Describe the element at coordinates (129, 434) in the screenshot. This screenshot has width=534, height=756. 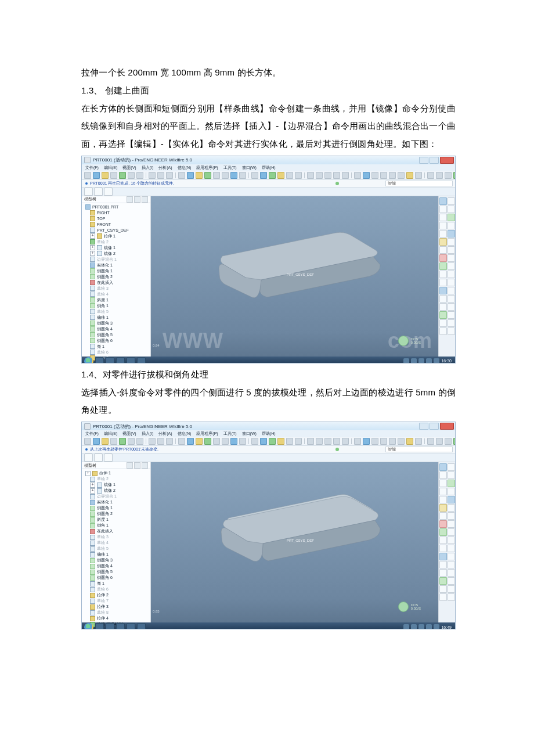
I see `menu-item: 视图(V)` at that location.